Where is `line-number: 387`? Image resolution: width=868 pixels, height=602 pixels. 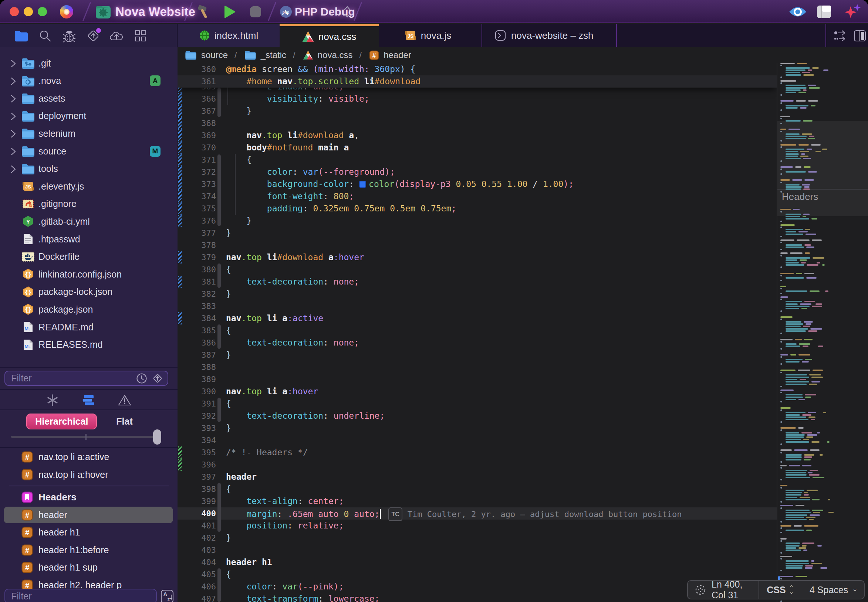 line-number: 387 is located at coordinates (197, 355).